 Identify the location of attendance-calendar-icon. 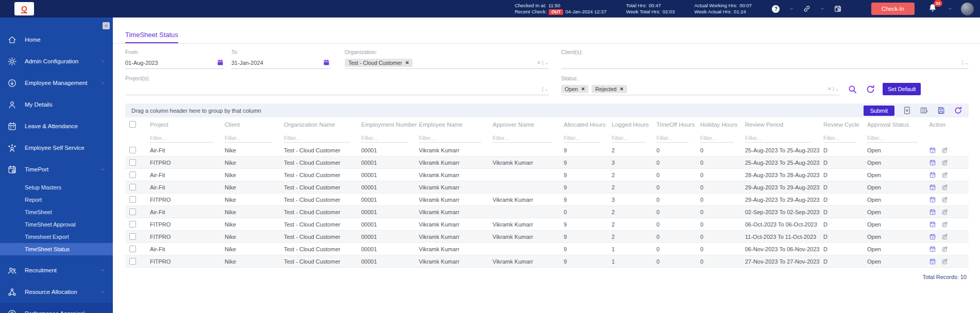
(838, 9).